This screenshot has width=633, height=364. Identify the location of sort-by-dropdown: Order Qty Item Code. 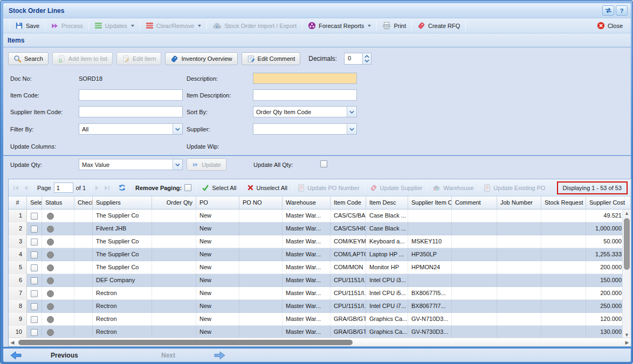
(305, 112).